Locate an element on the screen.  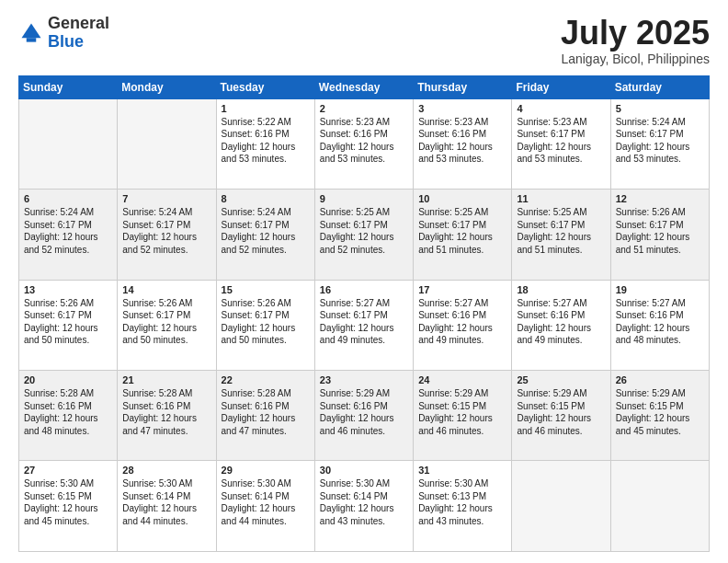
sunrise-text: Sunrise: 5:25 AM is located at coordinates (561, 213).